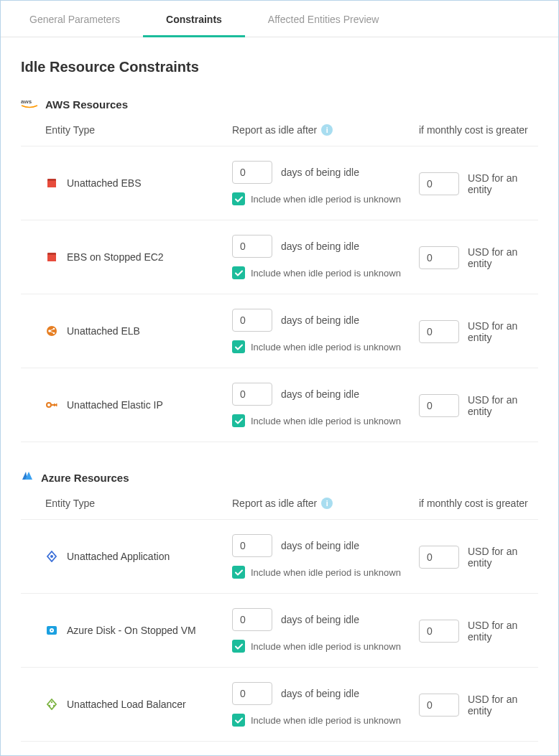  Describe the element at coordinates (280, 704) in the screenshot. I see `table-row: Unattached Load Balancerdays of being id…` at that location.